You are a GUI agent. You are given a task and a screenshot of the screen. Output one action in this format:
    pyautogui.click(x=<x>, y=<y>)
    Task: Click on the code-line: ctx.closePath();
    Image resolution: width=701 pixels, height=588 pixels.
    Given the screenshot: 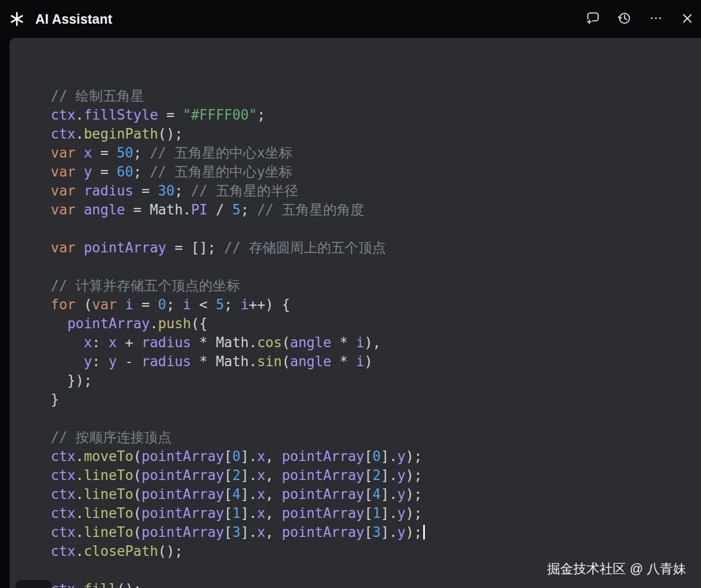 What is the action you would take?
    pyautogui.click(x=368, y=551)
    